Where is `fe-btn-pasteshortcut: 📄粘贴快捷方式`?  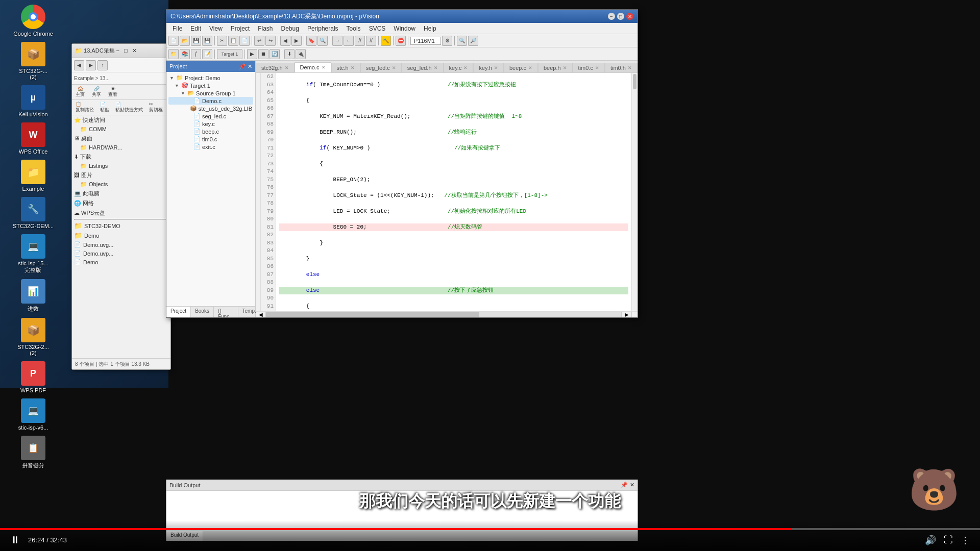
fe-btn-pasteshortcut: 📄粘贴快捷方式 is located at coordinates (129, 107).